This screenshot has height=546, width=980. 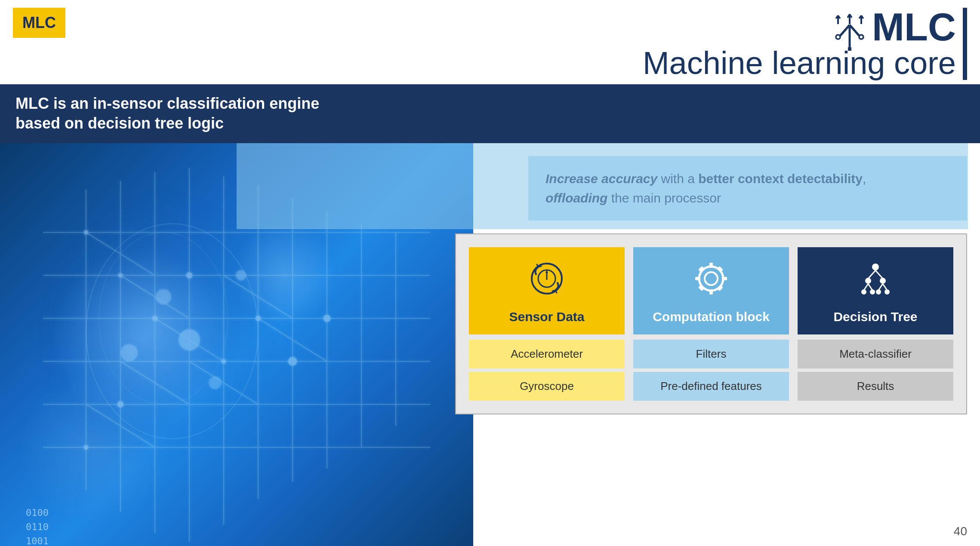 I want to click on decision-tree-header: Decision Tree, so click(x=875, y=291).